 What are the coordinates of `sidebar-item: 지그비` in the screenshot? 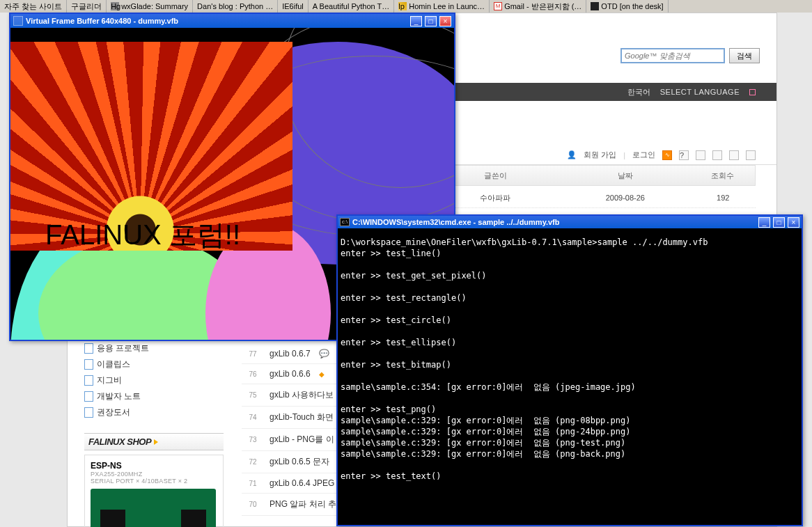 It's located at (154, 380).